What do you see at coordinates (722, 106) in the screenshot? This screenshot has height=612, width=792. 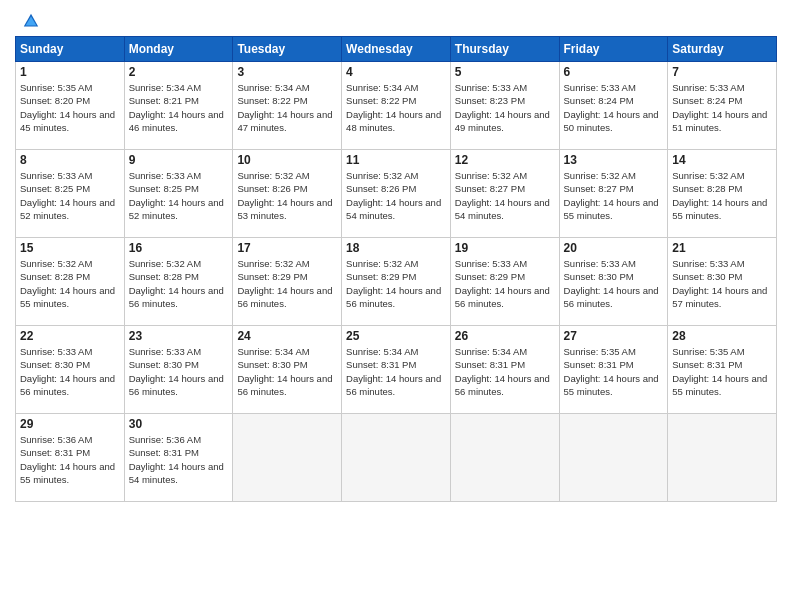 I see `table-cell: 7 Sunrise: 5:33 AM Sunset: 8:24 PM Dayli…` at bounding box center [722, 106].